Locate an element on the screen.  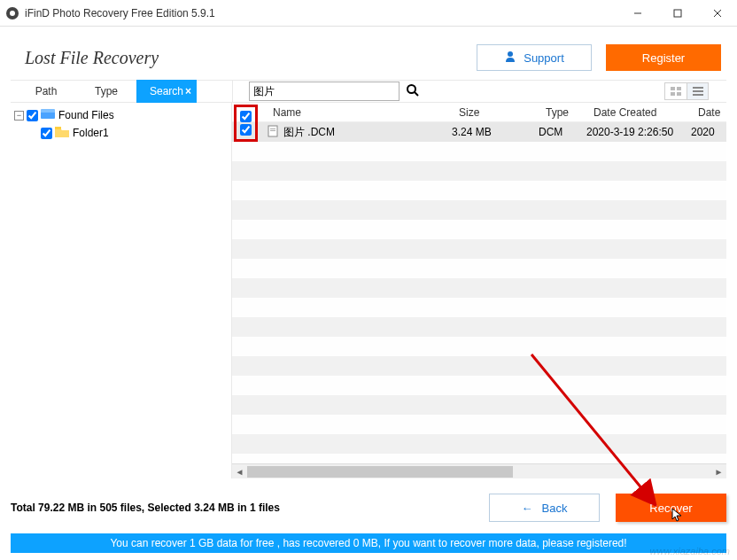
col-date2: Date is located at coordinates (709, 113).